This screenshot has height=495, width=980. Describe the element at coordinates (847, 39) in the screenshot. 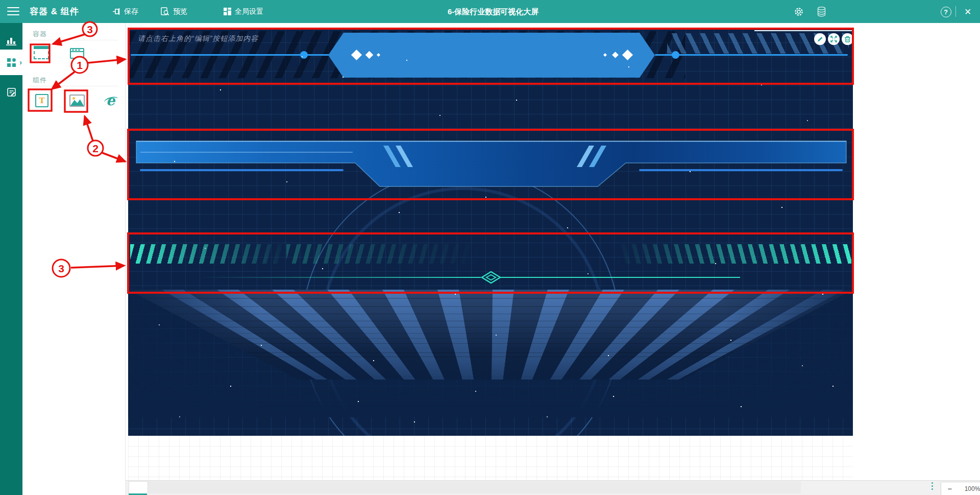

I see `delete-button` at that location.